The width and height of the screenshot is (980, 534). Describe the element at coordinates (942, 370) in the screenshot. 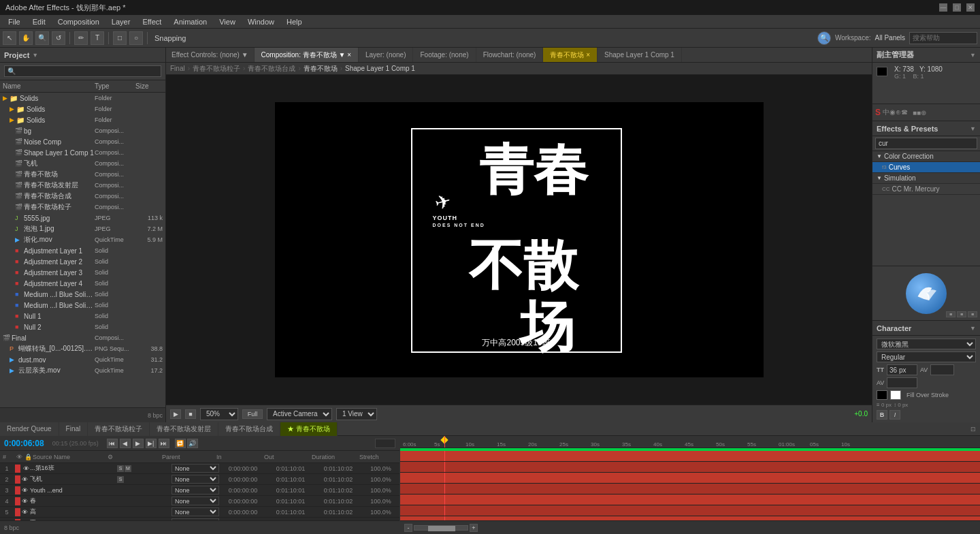

I see `kerning-input` at that location.